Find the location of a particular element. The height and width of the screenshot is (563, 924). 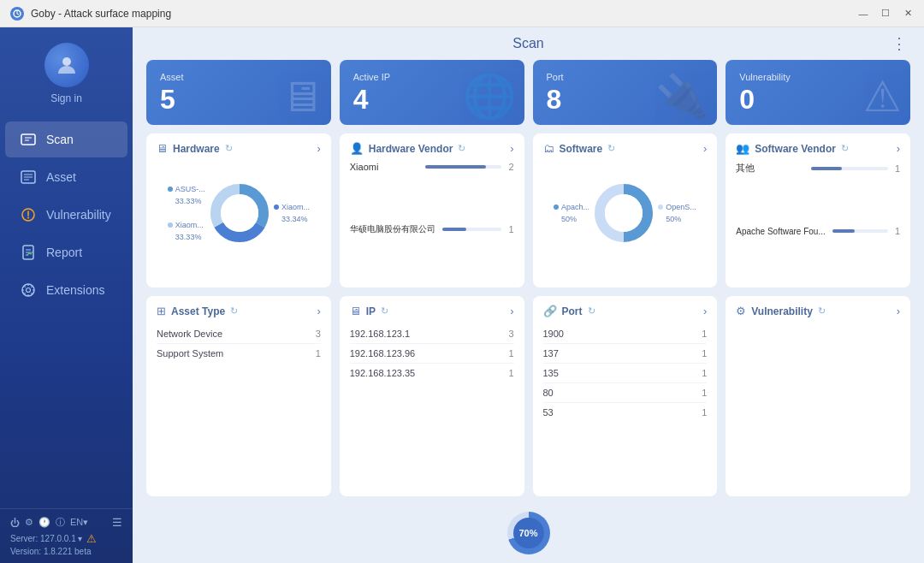

donut-pct-xiaomi2: 33.33% is located at coordinates (187, 237).